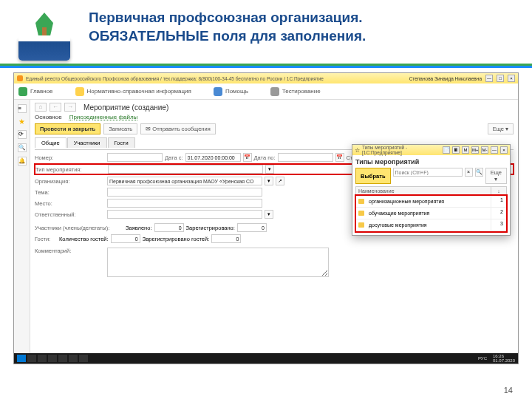 This screenshot has height=399, width=532. I want to click on search-go-icon: 🔍, so click(479, 172).